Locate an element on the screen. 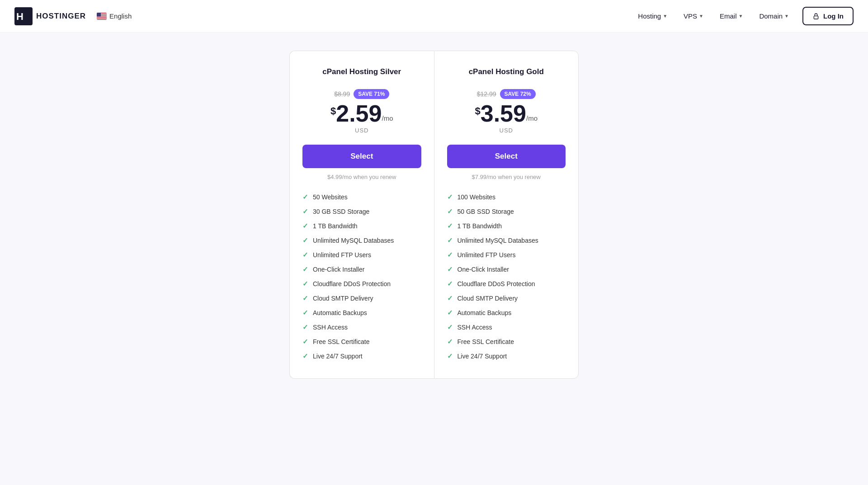 The image size is (868, 485). navbar: H HOSTINGER English Hosting ▼ VPS is located at coordinates (434, 16).